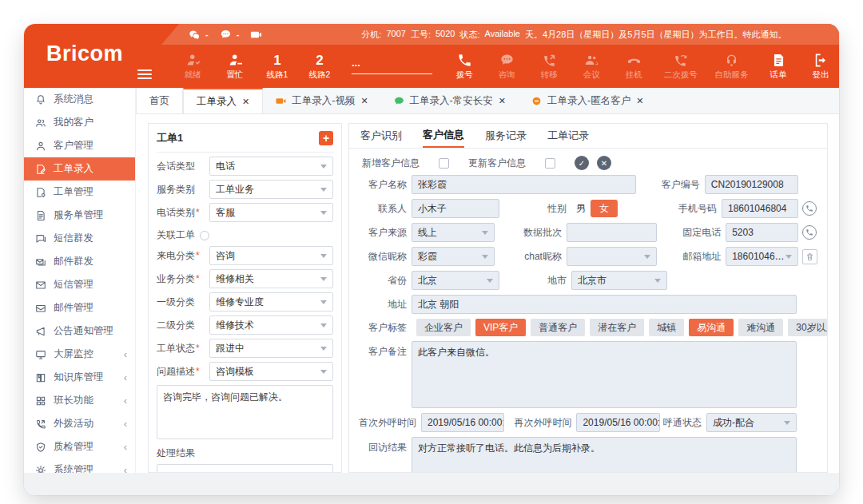 Image resolution: width=863 pixels, height=504 pixels. Describe the element at coordinates (732, 67) in the screenshot. I see `self-service-button: 自助服务` at that location.